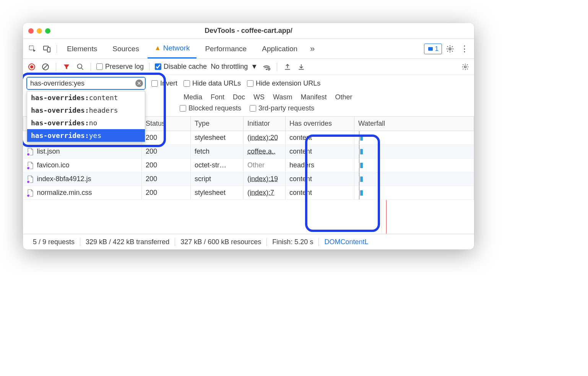  What do you see at coordinates (210, 109) in the screenshot?
I see `blocked-requests-checkbox: Blocked requests` at bounding box center [210, 109].